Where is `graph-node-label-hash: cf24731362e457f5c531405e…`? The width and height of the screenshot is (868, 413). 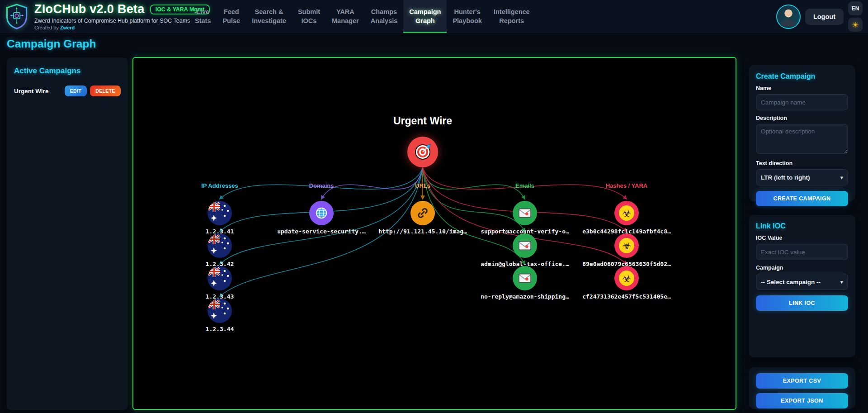 graph-node-label-hash: cf24731362e457f5c531405e… is located at coordinates (627, 297).